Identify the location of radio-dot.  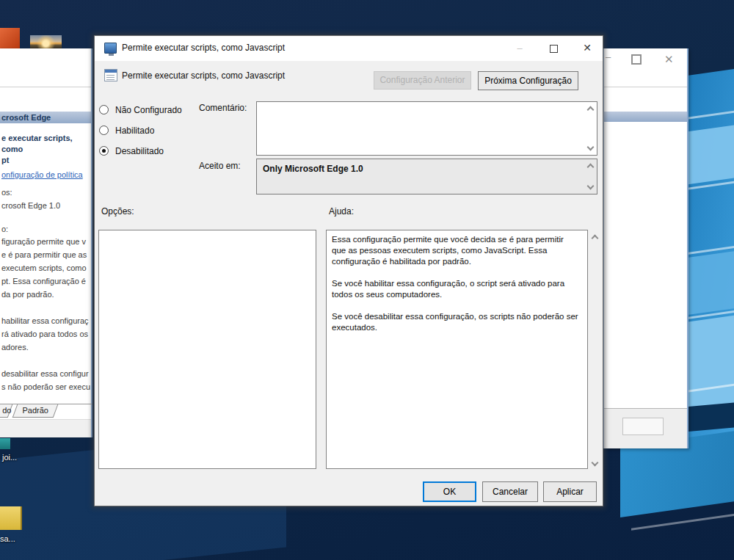
(104, 151).